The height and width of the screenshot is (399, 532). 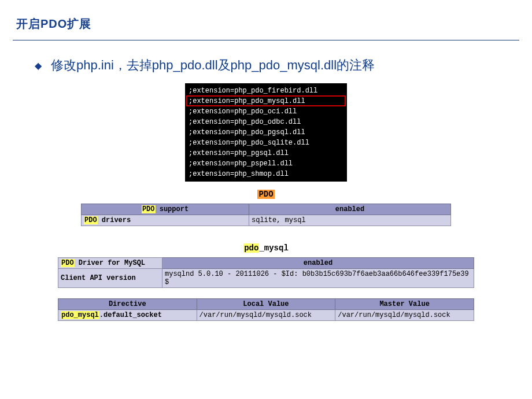 I want to click on table-cell: PDO Driver for MySQL, so click(x=110, y=264).